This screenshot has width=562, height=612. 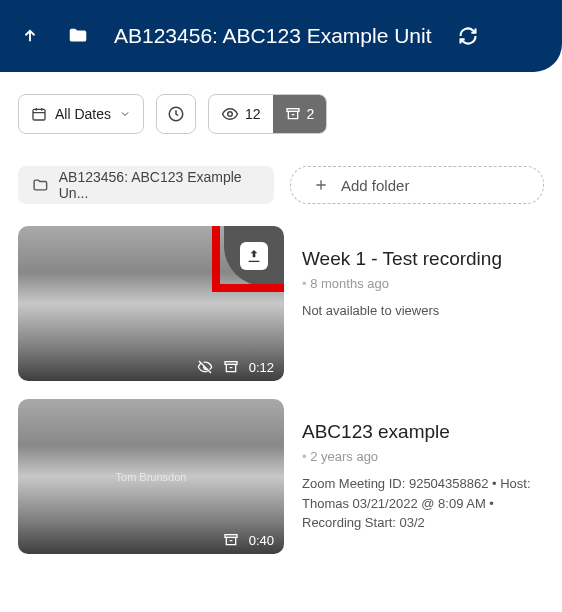 What do you see at coordinates (230, 114) in the screenshot?
I see `eye-icon` at bounding box center [230, 114].